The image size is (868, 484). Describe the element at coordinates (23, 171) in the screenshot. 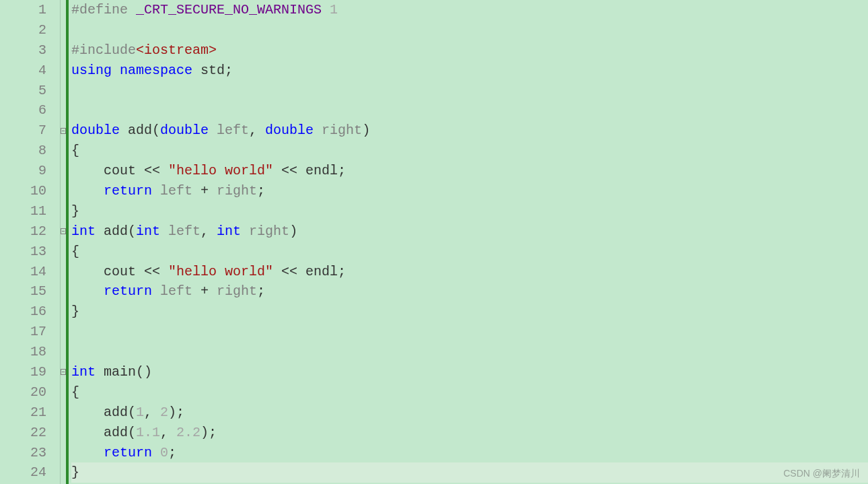

I see `line-number: 9` at that location.